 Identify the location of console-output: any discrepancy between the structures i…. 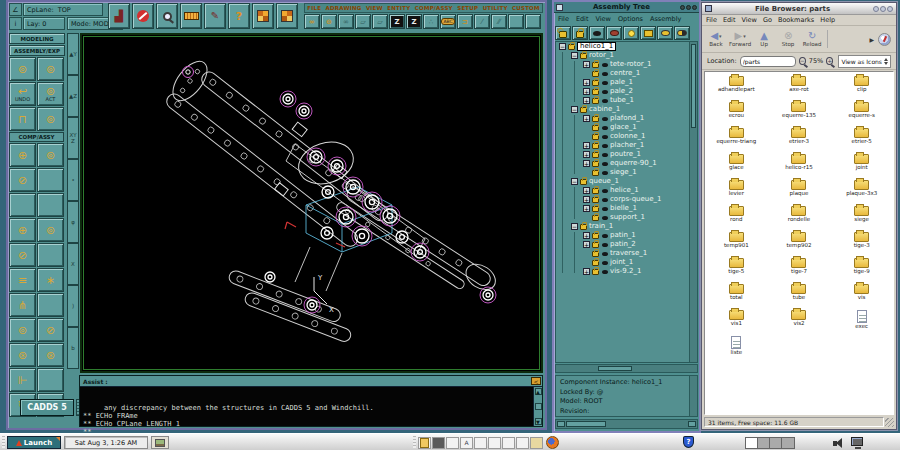
(306, 406).